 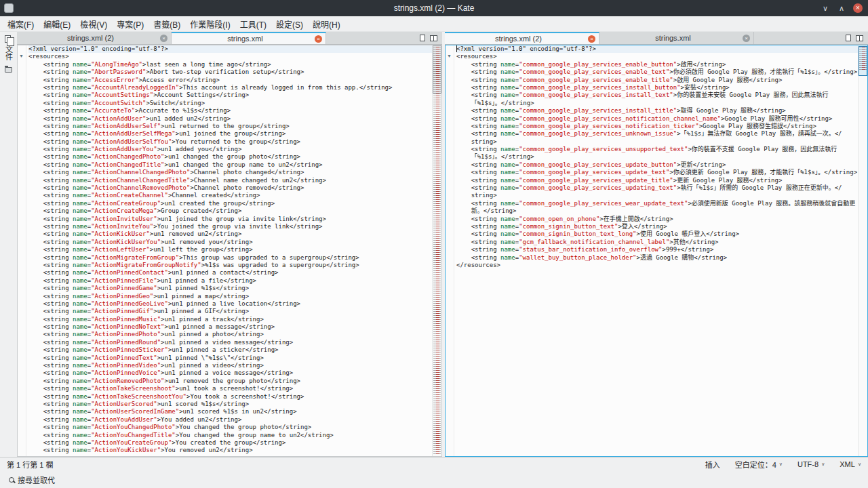 I want to click on code-line: <string name="ActionPinnedContact">un1 p…, so click(x=231, y=272).